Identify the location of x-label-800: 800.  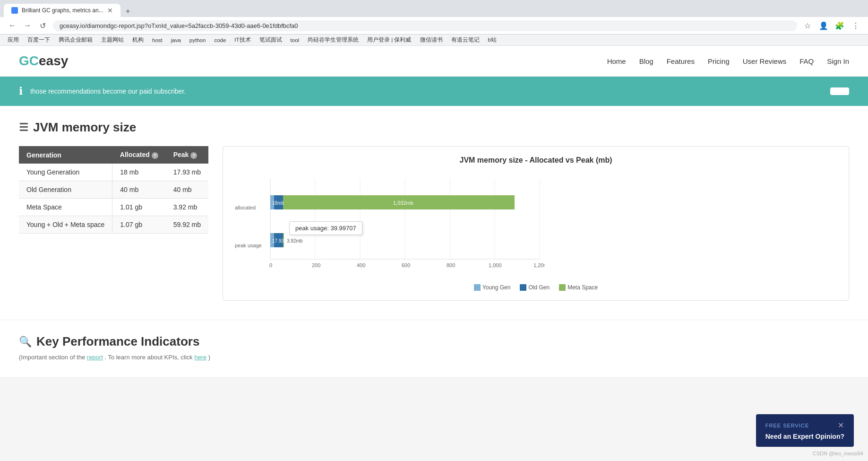
(451, 265).